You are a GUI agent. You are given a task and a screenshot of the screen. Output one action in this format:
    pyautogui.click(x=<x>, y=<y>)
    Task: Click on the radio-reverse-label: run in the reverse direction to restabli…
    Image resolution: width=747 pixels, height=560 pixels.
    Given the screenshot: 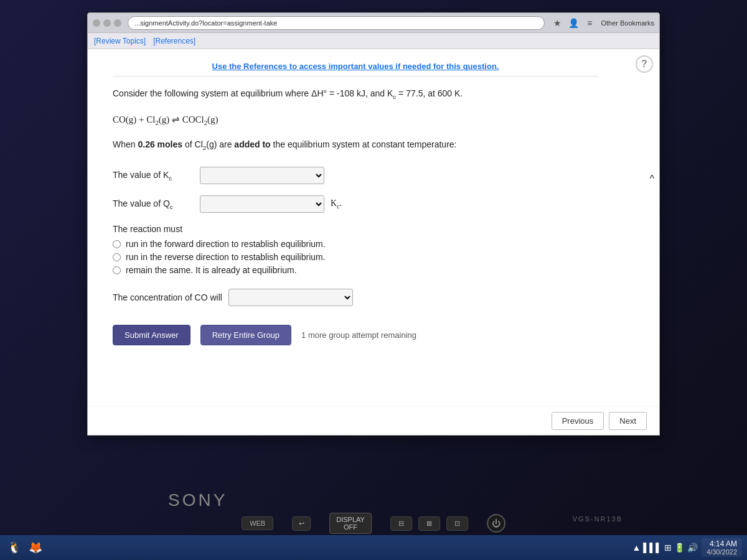 What is the action you would take?
    pyautogui.click(x=225, y=257)
    